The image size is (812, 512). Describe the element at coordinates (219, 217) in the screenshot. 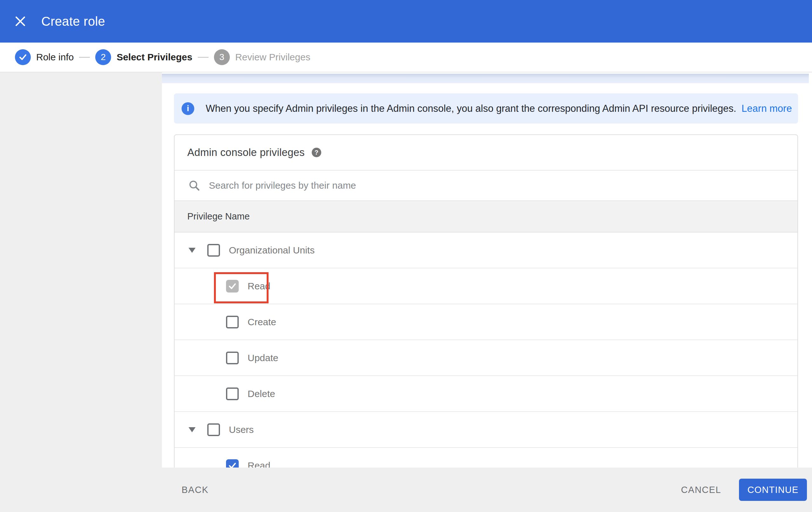

I see `column-header-label: Privilege Name` at that location.